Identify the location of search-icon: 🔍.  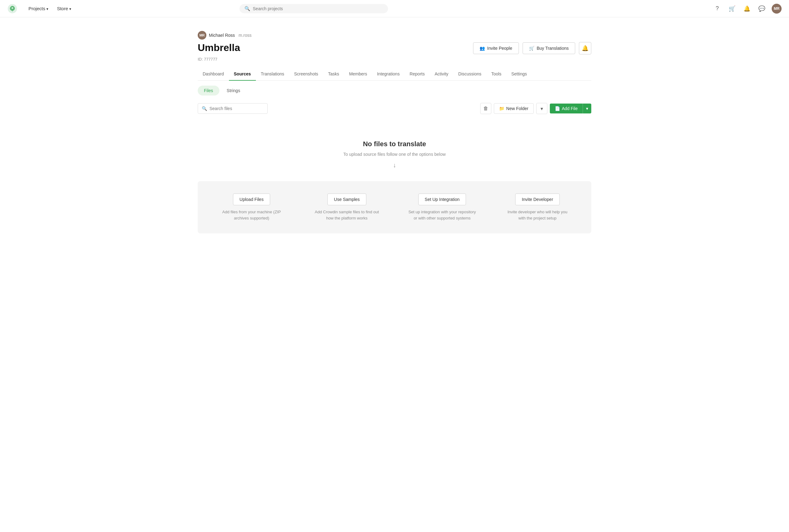
(247, 9).